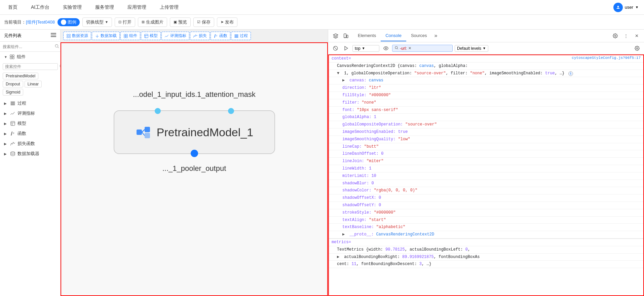 The image size is (644, 296). I want to click on console-line: lineDashOffset: 0, so click(486, 154).